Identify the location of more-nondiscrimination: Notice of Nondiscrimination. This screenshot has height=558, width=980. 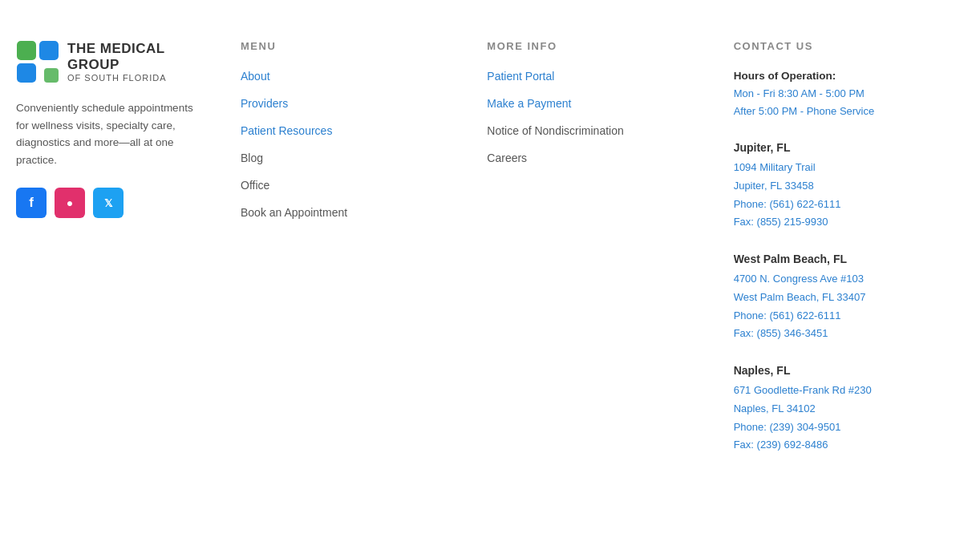
(593, 131).